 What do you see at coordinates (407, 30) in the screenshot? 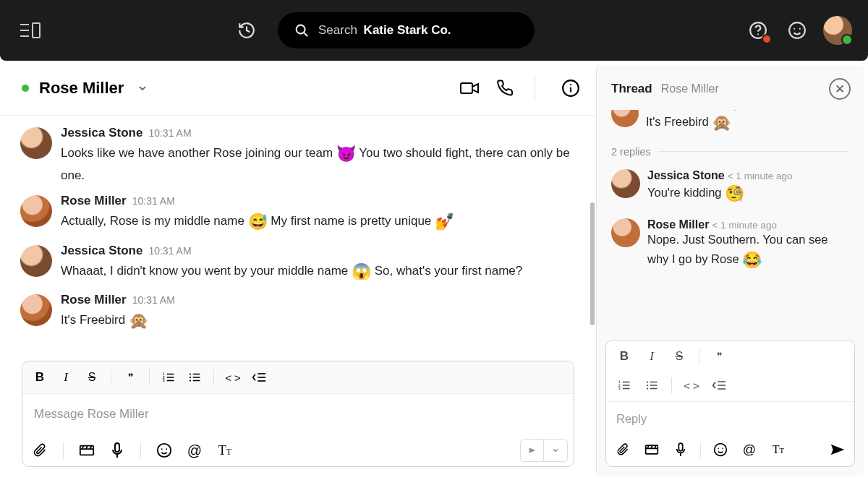
I see `search-bar: Search Katie Stark Co.` at bounding box center [407, 30].